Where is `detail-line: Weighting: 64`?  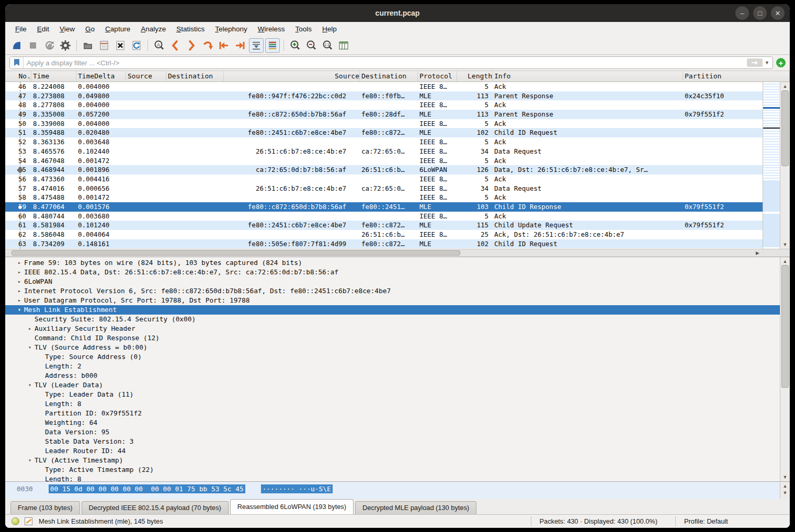
detail-line: Weighting: 64 is located at coordinates (392, 423).